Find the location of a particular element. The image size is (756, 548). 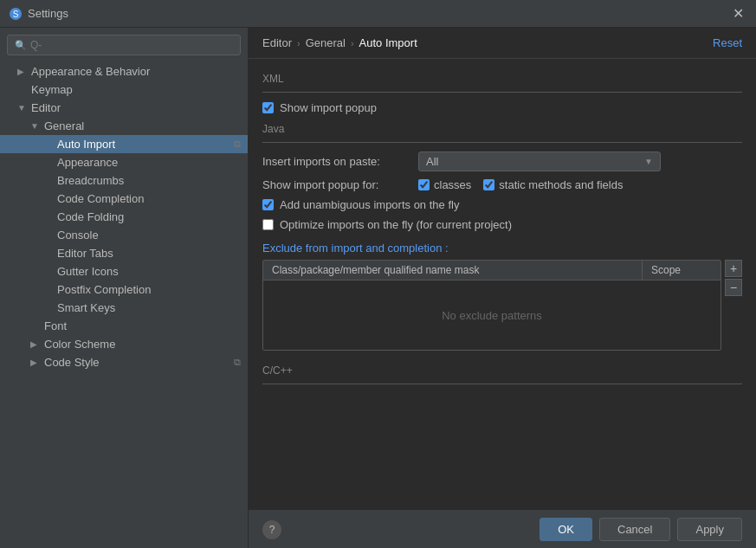

add-unambiguous-row: Add unambiguous imports on the fly is located at coordinates (502, 204).